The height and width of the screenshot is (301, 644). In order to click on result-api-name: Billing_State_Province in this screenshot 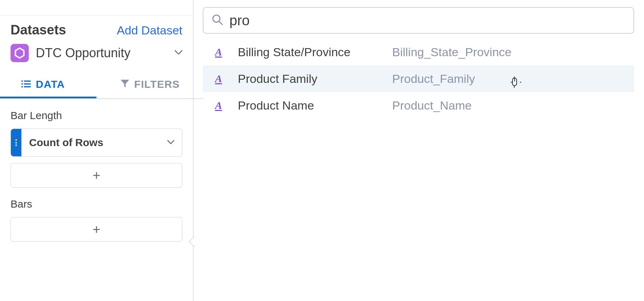, I will do `click(452, 52)`.